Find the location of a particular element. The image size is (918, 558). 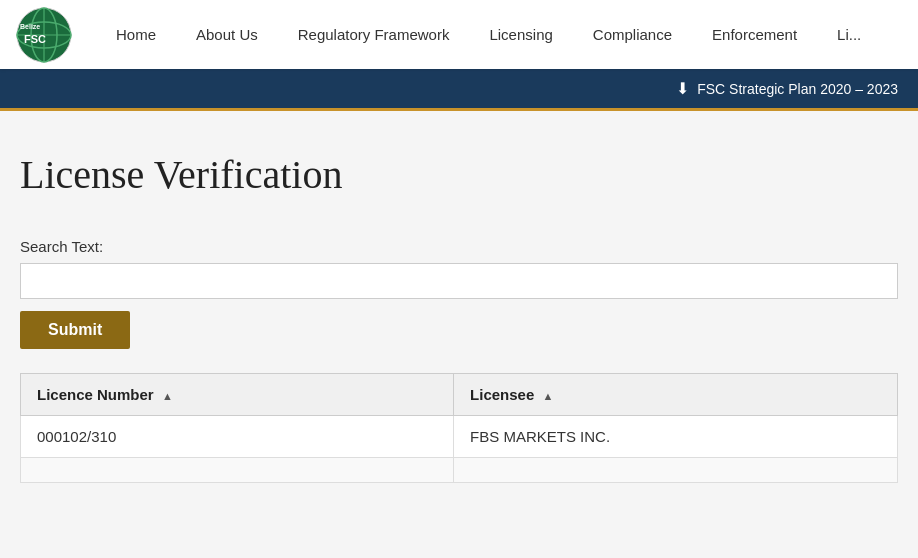

table-header: Licence Number ▲ Licensee ▲ is located at coordinates (460, 395).